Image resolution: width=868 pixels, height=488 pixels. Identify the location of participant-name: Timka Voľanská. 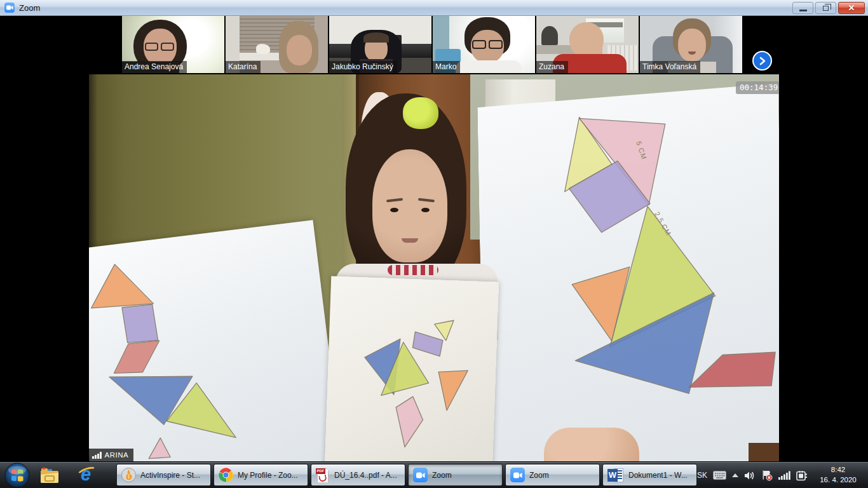
(670, 67).